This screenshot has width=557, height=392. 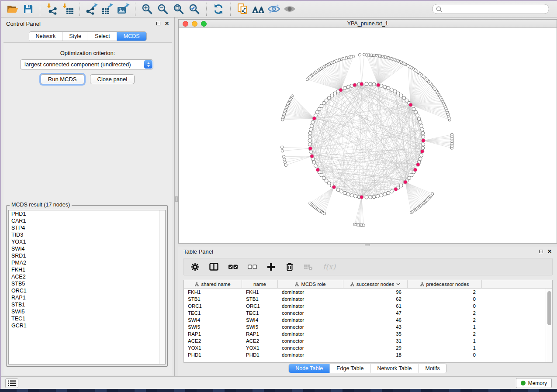 What do you see at coordinates (517, 284) in the screenshot?
I see `column-header-filler` at bounding box center [517, 284].